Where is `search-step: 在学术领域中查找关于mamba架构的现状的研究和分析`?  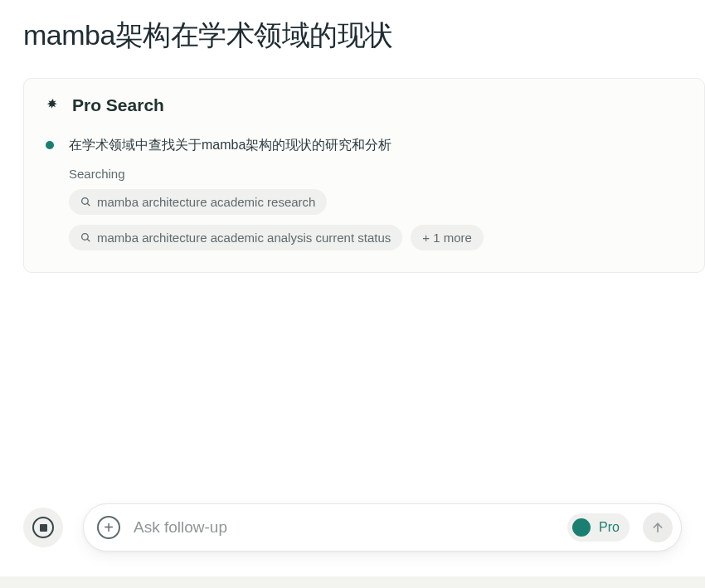
search-step: 在学术领域中查找关于mamba架构的现状的研究和分析 is located at coordinates (364, 145).